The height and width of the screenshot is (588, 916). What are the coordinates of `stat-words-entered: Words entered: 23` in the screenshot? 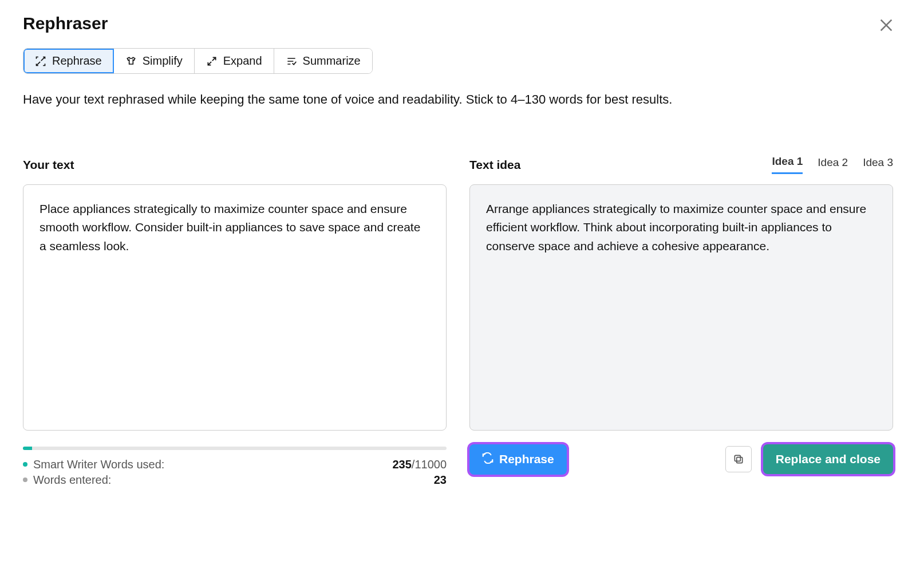 It's located at (235, 480).